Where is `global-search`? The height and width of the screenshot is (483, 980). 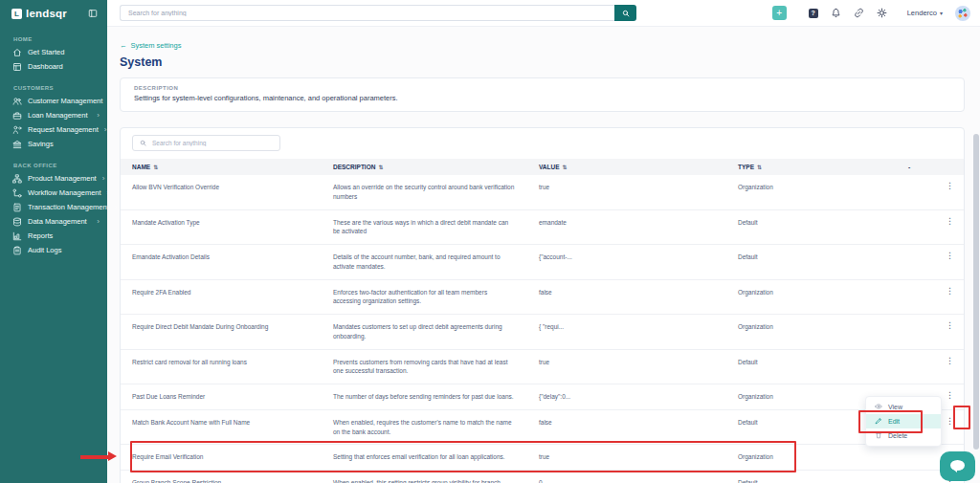 global-search is located at coordinates (378, 13).